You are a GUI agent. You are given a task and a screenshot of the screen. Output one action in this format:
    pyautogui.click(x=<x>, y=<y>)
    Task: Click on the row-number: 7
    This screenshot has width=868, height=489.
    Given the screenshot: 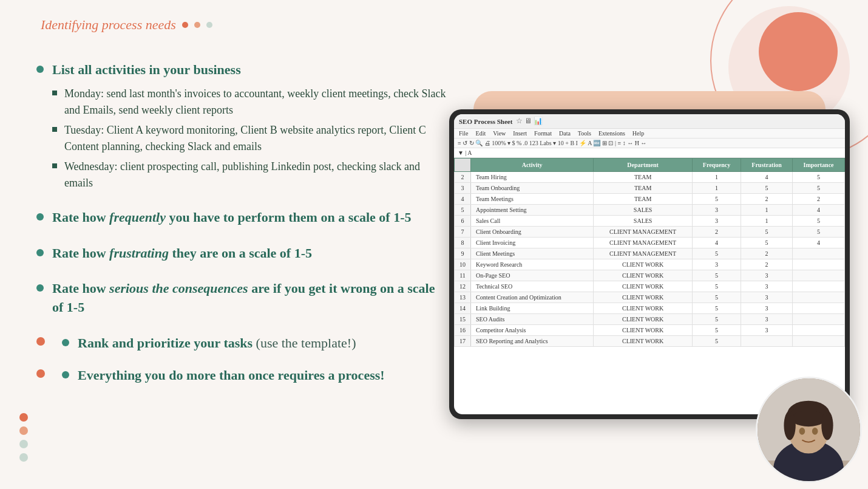 What is the action you would take?
    pyautogui.click(x=463, y=232)
    